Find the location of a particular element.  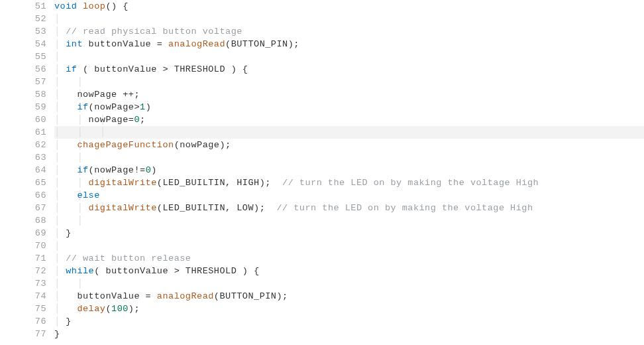

code-text: chagePageFunction(nowPage); is located at coordinates (143, 145).